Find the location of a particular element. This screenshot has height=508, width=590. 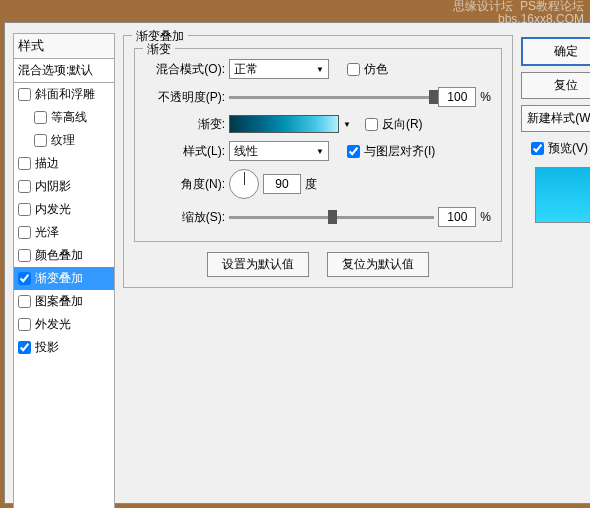

angle-unit: 度 is located at coordinates (311, 184).